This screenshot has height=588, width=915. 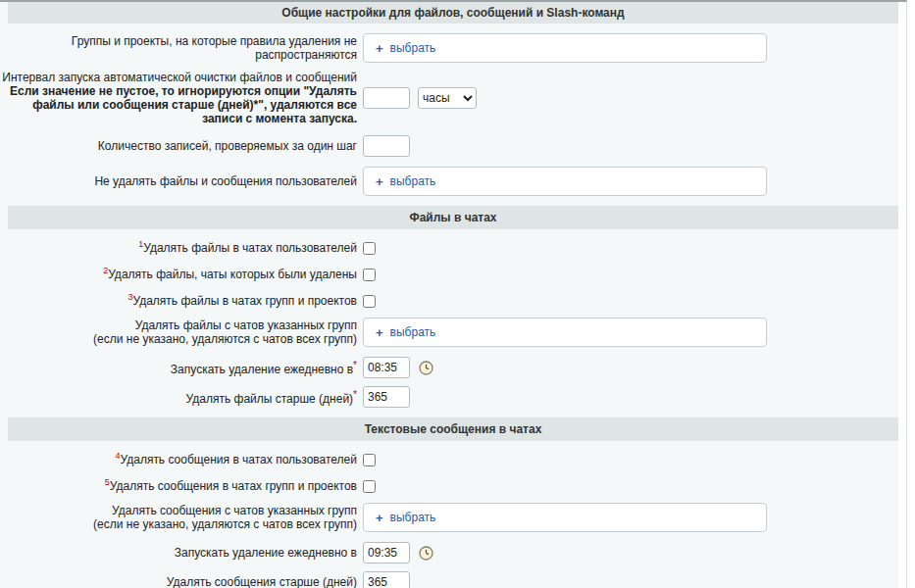 I want to click on row-batch-size: Количество записей, проверяемых за один …, so click(x=453, y=146).